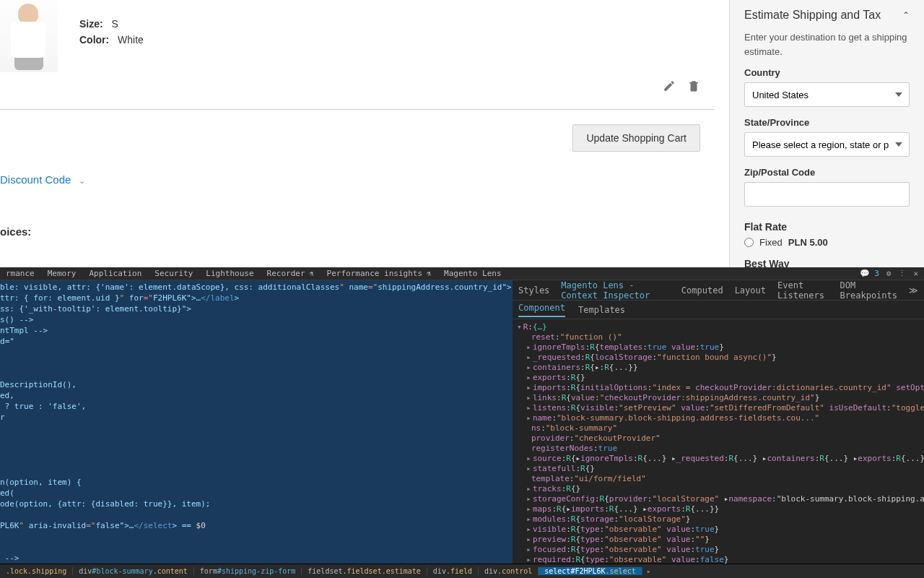 The width and height of the screenshot is (924, 578). Describe the element at coordinates (637, 138) in the screenshot. I see `update-cart-button: Update Shopping Cart` at that location.